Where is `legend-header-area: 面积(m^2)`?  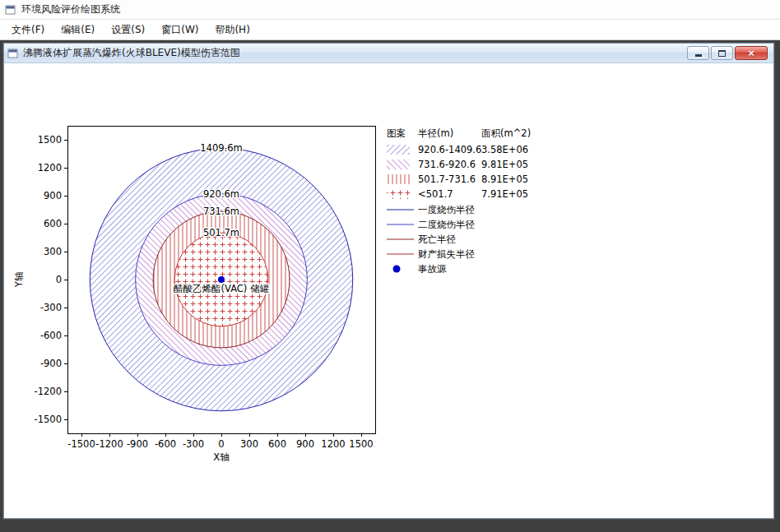
legend-header-area: 面积(m^2) is located at coordinates (506, 133).